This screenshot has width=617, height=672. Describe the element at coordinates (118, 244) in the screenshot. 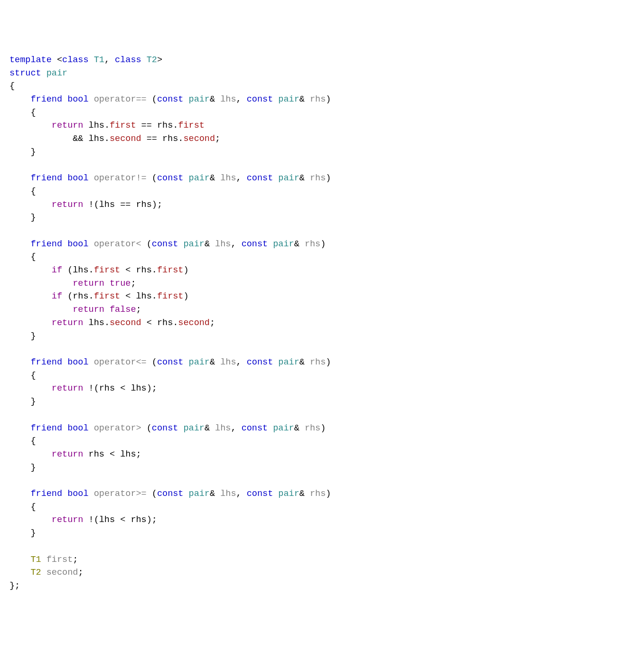

I see `token: operator<` at that location.